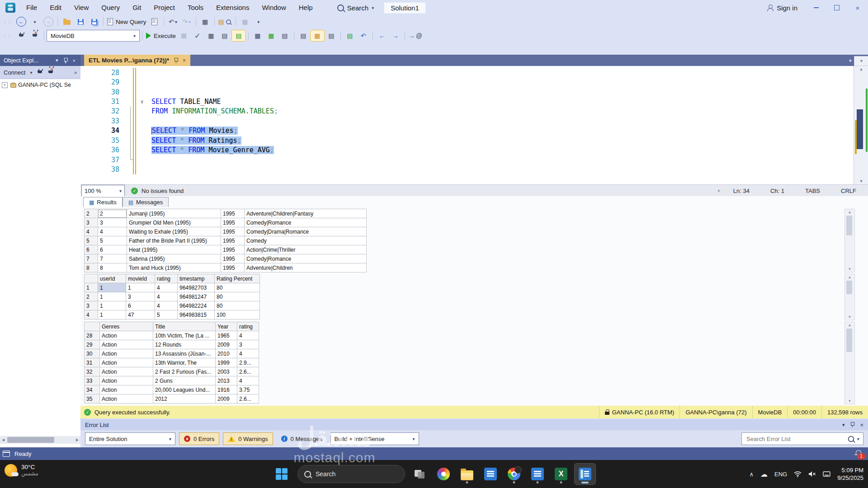 The width and height of the screenshot is (868, 488). I want to click on weather-widget: 30°C مشمس, so click(22, 470).